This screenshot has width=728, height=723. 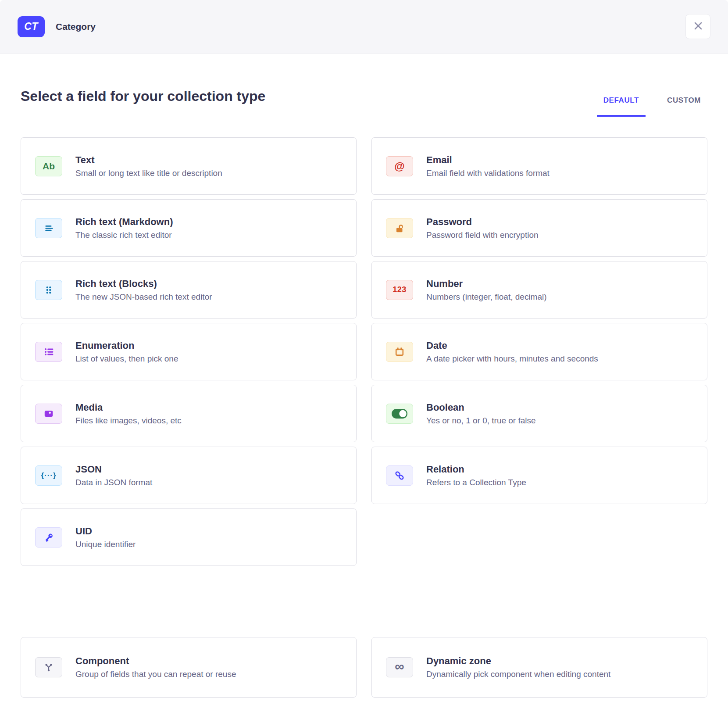 I want to click on close-button, so click(x=698, y=26).